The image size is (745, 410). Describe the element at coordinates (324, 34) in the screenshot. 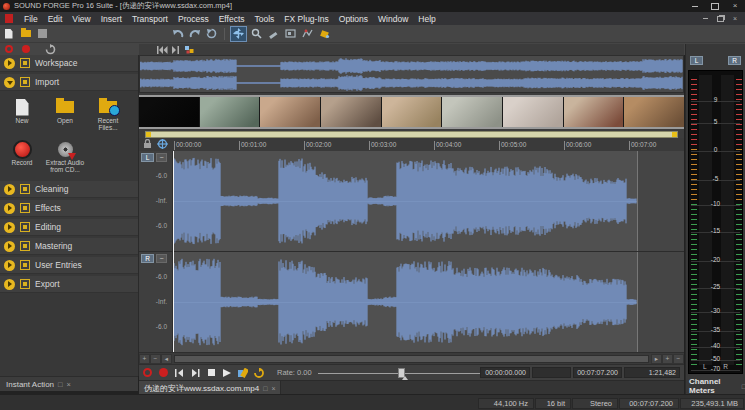

I see `paint-tool-button` at that location.